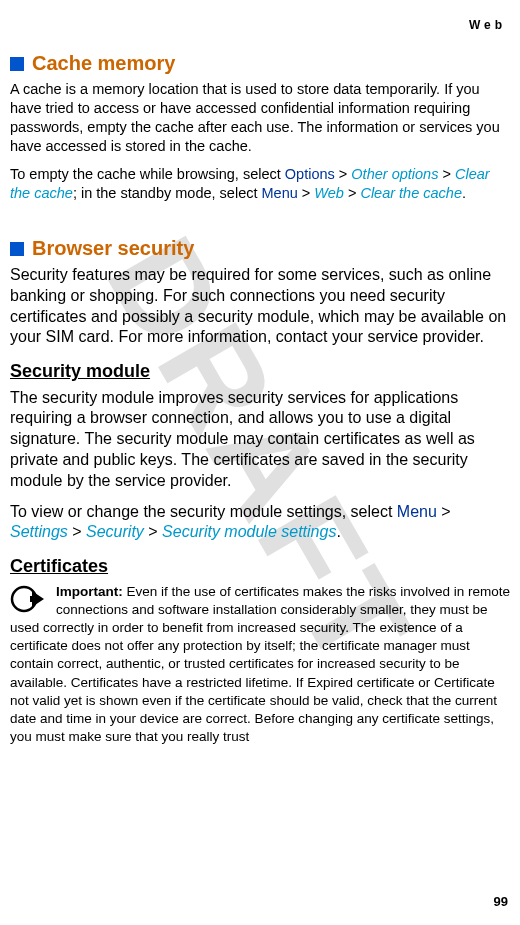 The width and height of the screenshot is (520, 925). What do you see at coordinates (260, 566) in the screenshot?
I see `subheading-certificates: Certificates` at bounding box center [260, 566].